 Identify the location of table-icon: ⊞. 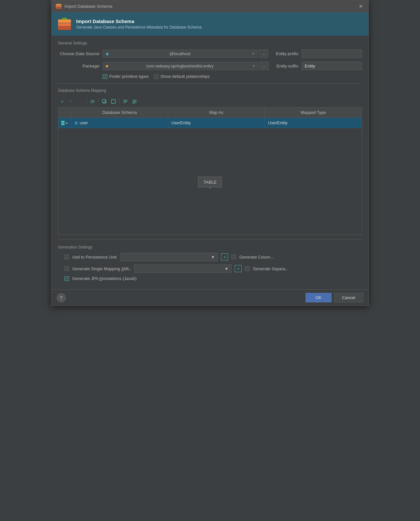
(76, 123).